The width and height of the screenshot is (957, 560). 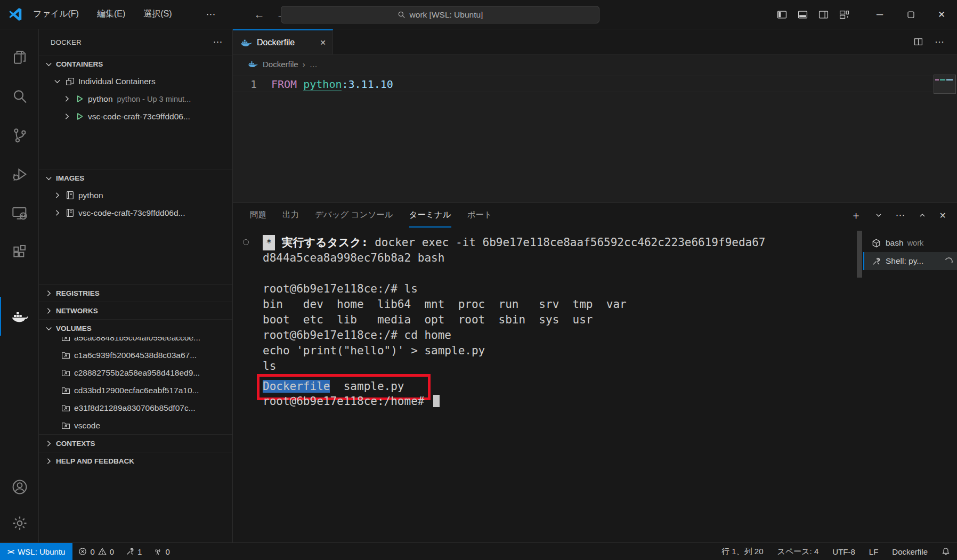 What do you see at coordinates (879, 215) in the screenshot?
I see `terminal-dropdown-icon` at bounding box center [879, 215].